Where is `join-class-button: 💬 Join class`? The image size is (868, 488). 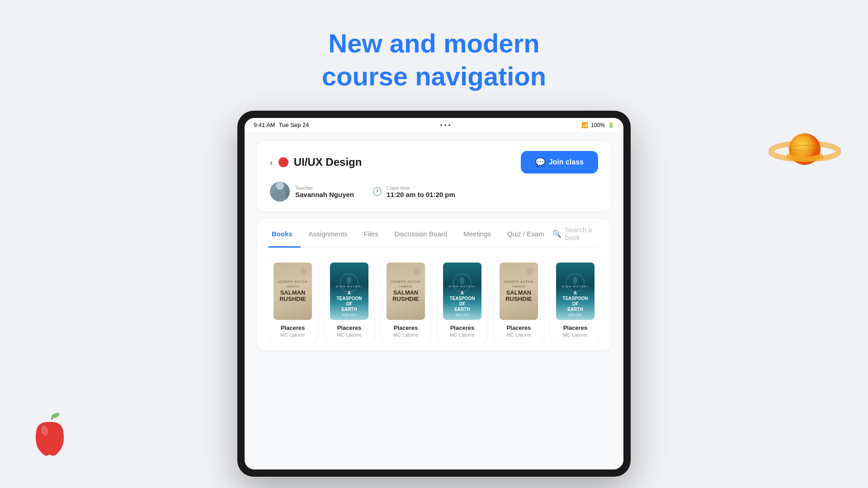
join-class-button: 💬 Join class is located at coordinates (560, 162).